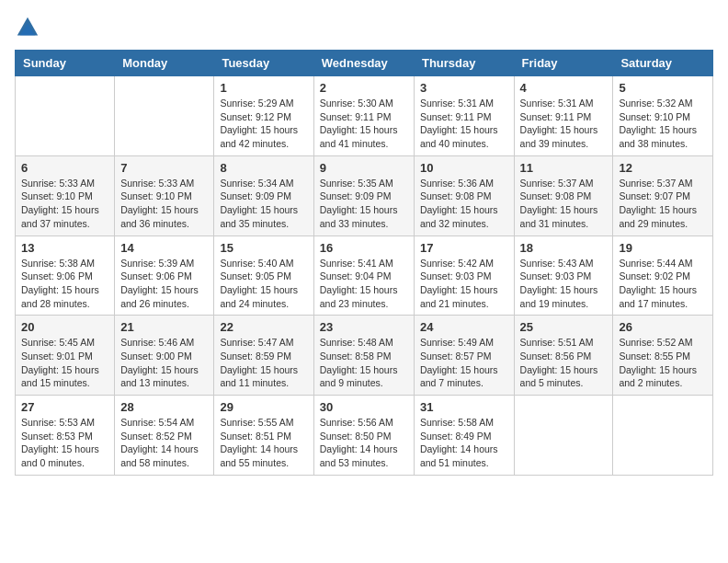  What do you see at coordinates (463, 436) in the screenshot?
I see `calendar-cell: 31 Sunrise: 5:58 AM Sunset: 8:49 PM Dayl…` at bounding box center [463, 436].